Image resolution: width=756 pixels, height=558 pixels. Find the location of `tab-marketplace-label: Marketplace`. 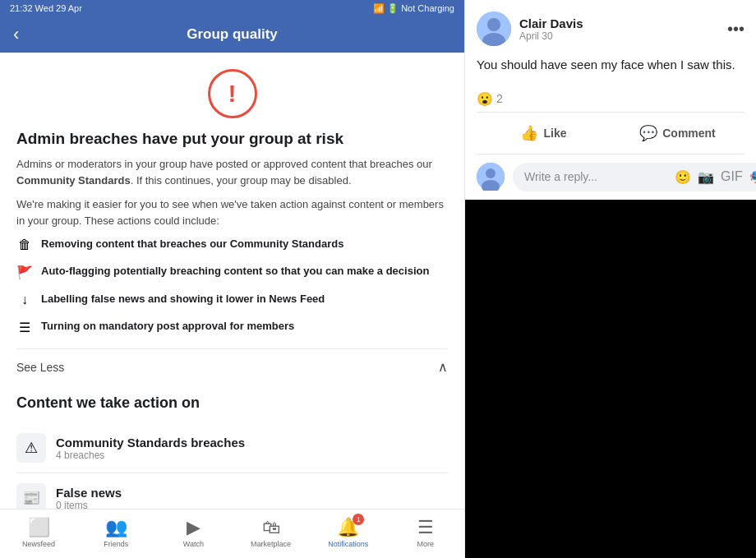

tab-marketplace-label: Marketplace is located at coordinates (271, 544).